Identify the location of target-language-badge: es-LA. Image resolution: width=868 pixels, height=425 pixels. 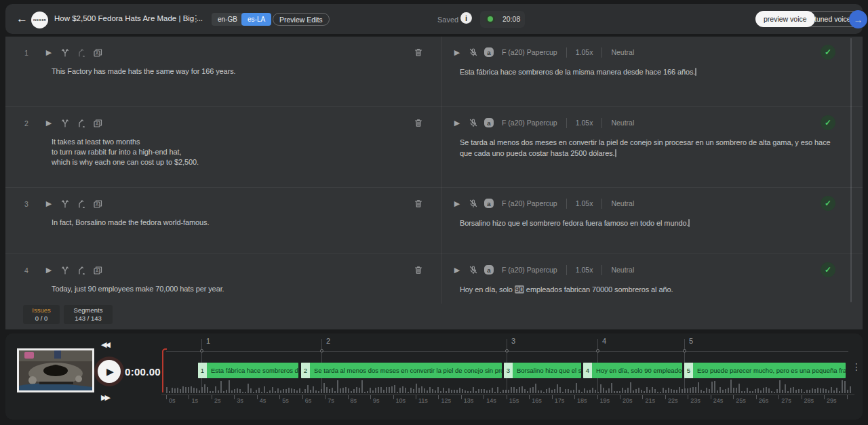
(256, 19).